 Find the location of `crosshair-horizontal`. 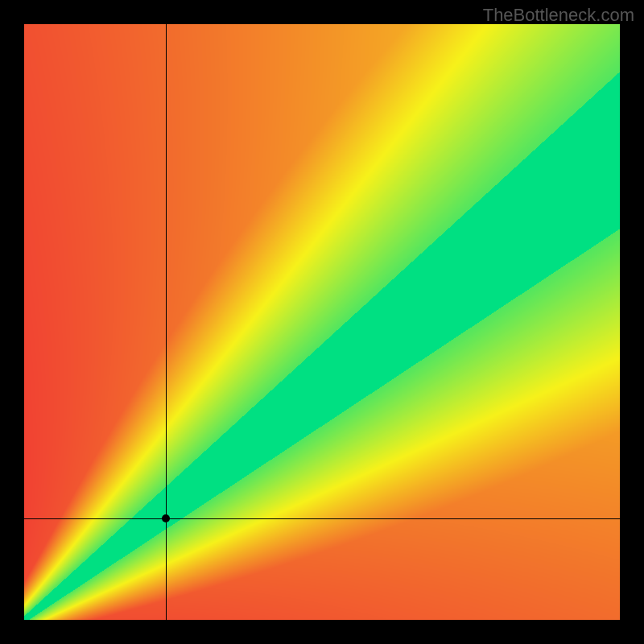

crosshair-horizontal is located at coordinates (322, 518).